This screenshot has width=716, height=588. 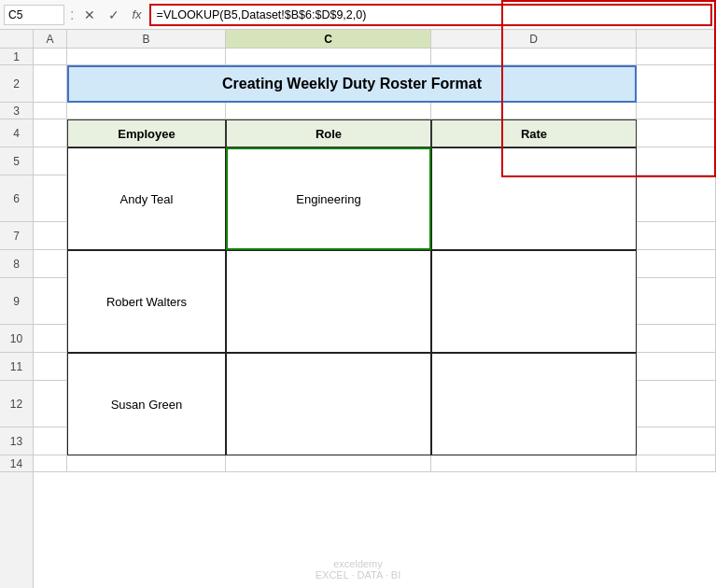 I want to click on cell-c5, so click(x=329, y=161).